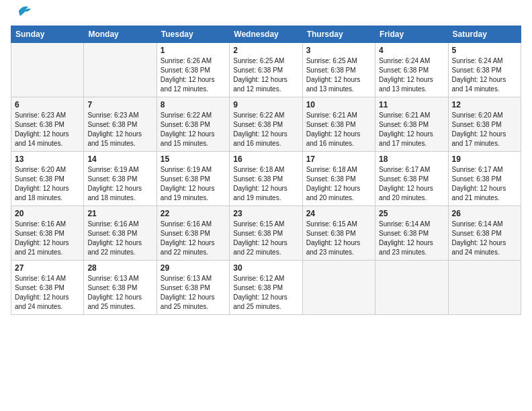 The width and height of the screenshot is (532, 411). Describe the element at coordinates (266, 234) in the screenshot. I see `calendar-week-4: 20Sunrise: 6:16 AM Sunset: 6:38 PM Dayli…` at that location.